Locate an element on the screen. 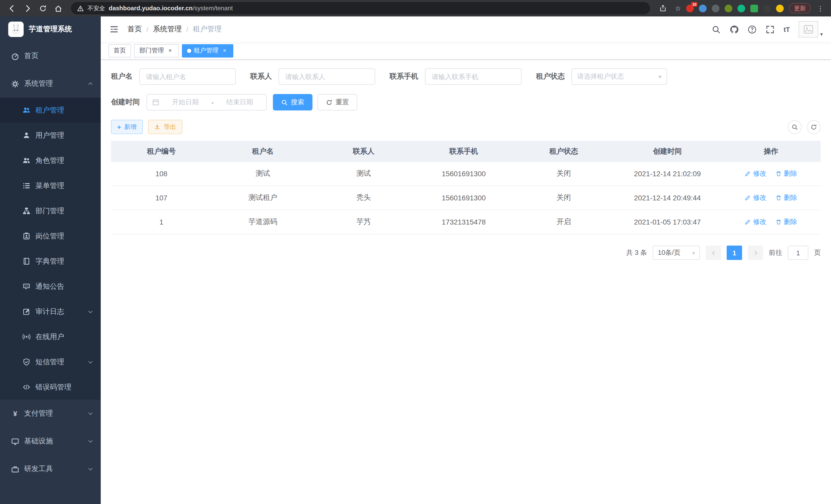 This screenshot has width=831, height=504. security-warning-icon is located at coordinates (80, 8).